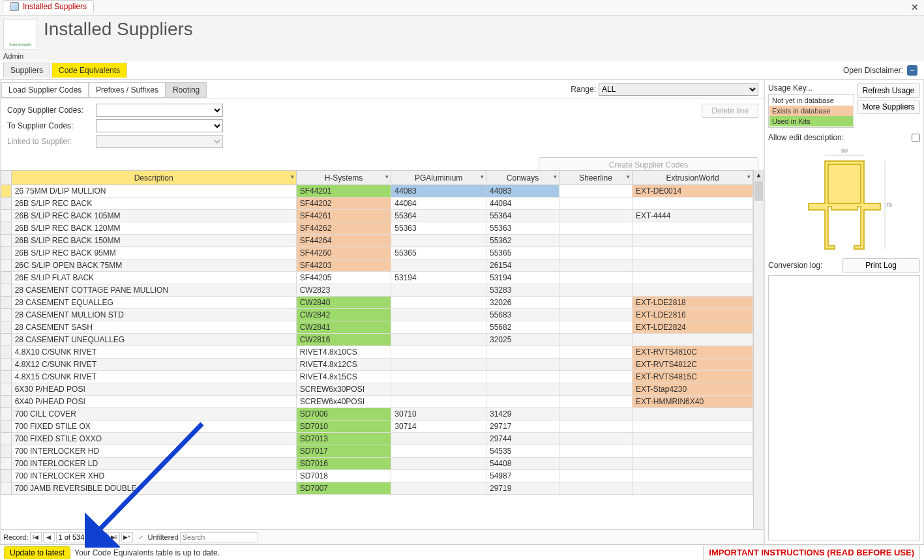 This screenshot has width=924, height=560. I want to click on cell: RIVET4.8x15CS, so click(344, 377).